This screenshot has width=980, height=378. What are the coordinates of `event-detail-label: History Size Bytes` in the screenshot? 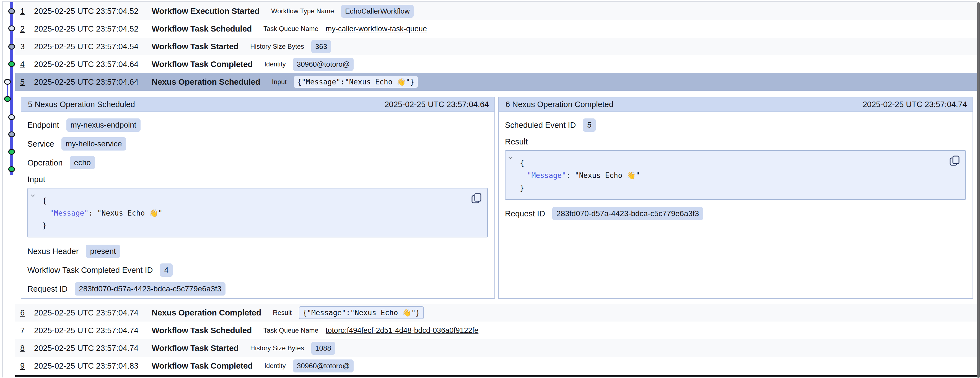 It's located at (277, 348).